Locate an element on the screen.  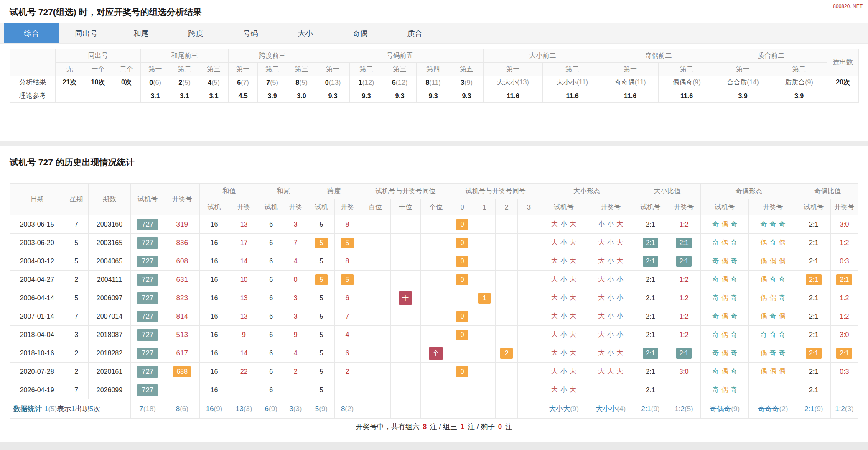
col-header: 试机 is located at coordinates (214, 207).